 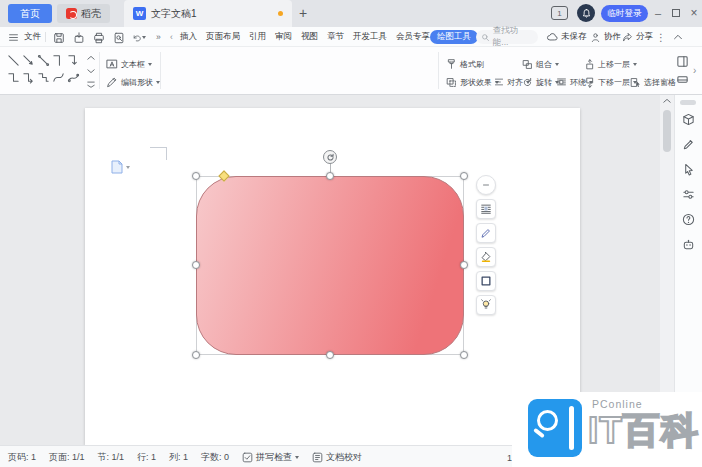 What do you see at coordinates (59, 38) in the screenshot?
I see `save-button` at bounding box center [59, 38].